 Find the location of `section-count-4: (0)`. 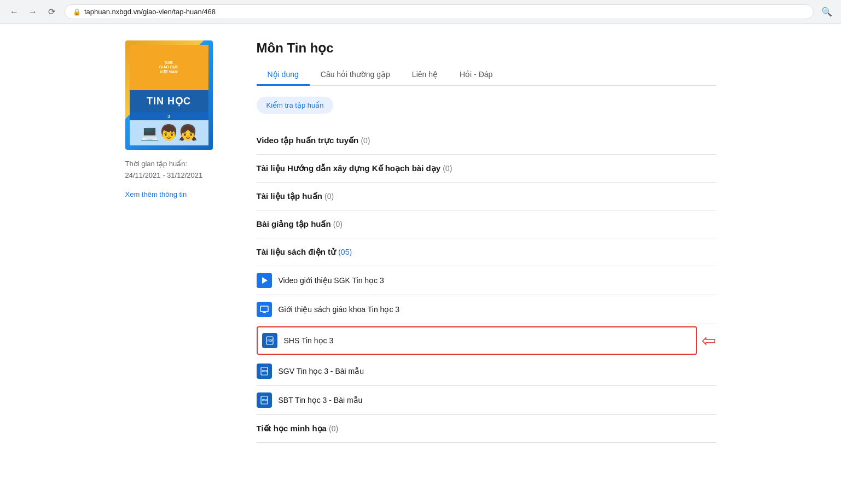

section-count-4: (0) is located at coordinates (338, 224).